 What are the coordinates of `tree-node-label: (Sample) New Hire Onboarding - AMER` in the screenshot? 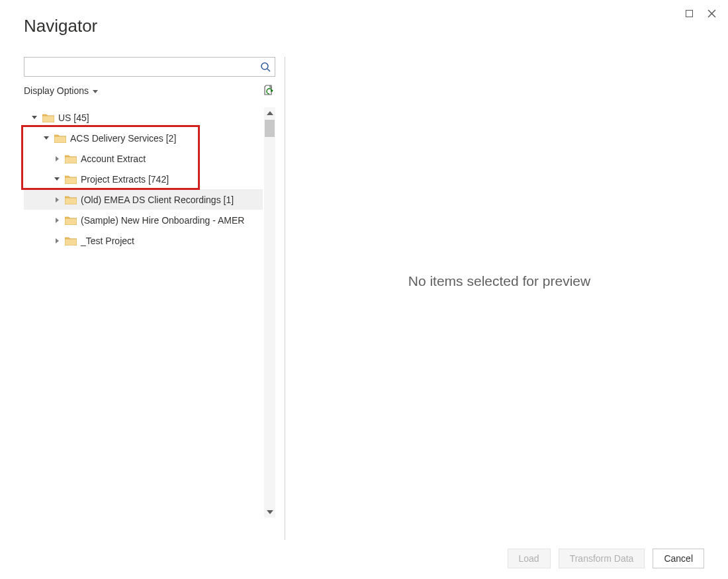 It's located at (163, 220).